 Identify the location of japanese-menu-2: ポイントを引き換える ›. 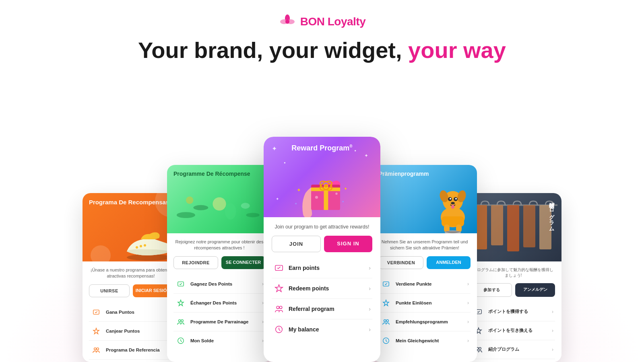
(513, 331).